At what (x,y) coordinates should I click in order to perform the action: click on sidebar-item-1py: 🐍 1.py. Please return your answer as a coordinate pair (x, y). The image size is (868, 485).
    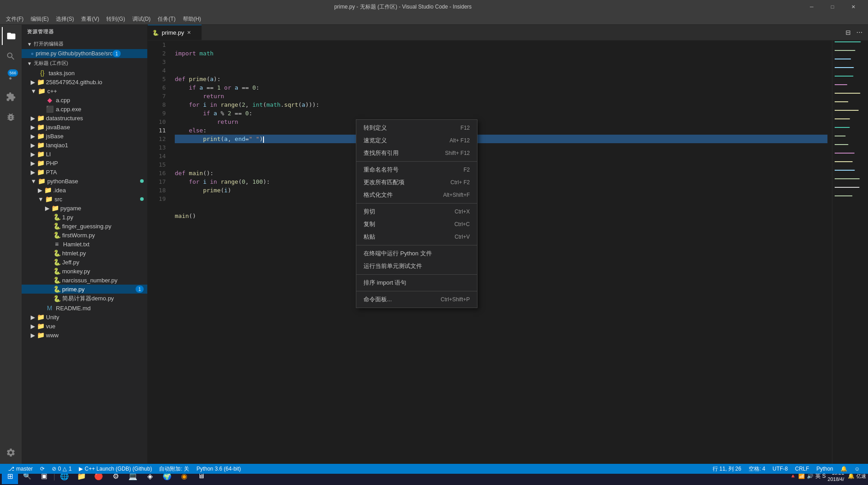
    Looking at the image, I should click on (85, 217).